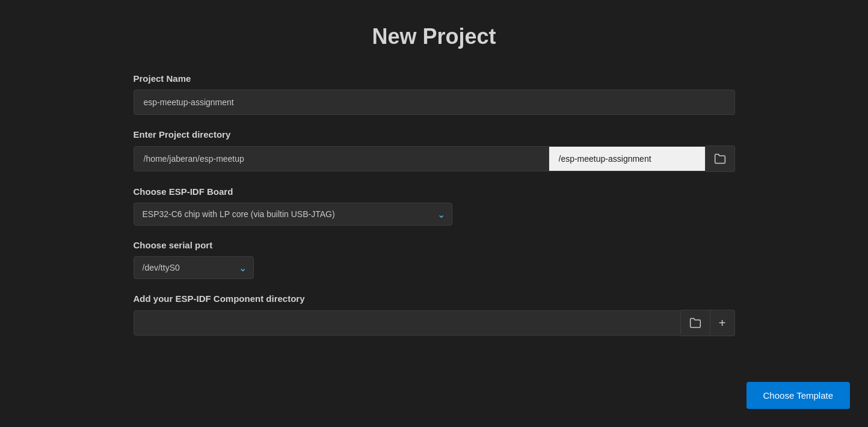 This screenshot has height=427, width=868. I want to click on component-folder-button, so click(695, 323).